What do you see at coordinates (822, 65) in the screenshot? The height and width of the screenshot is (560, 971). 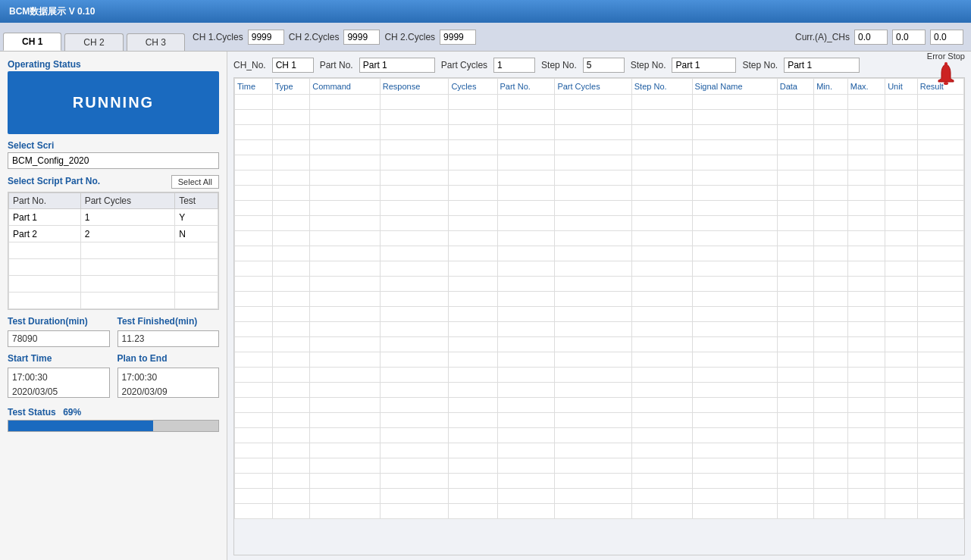 I see `step-no-input3` at bounding box center [822, 65].